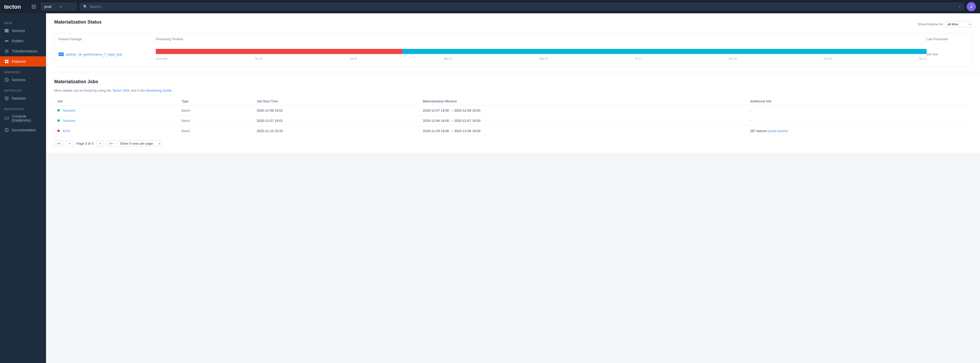  I want to click on jobs-subtitle: More details can be found by using the T…, so click(513, 91).